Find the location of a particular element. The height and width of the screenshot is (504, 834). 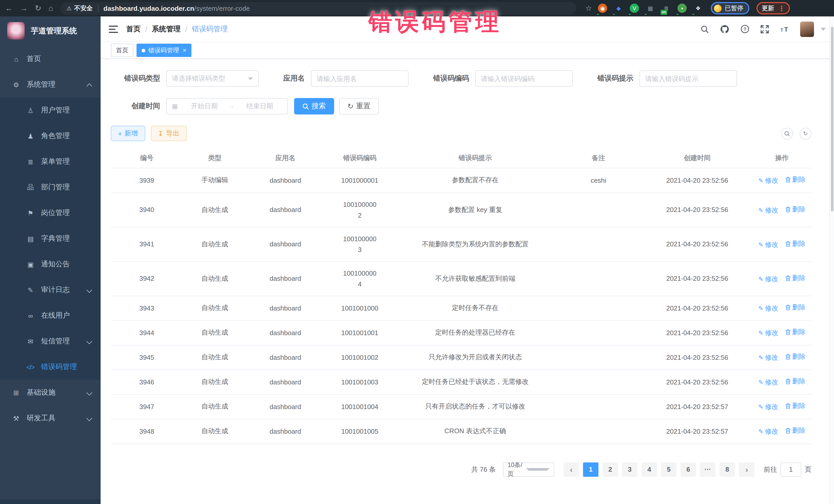

fullscreen-icon is located at coordinates (765, 29).